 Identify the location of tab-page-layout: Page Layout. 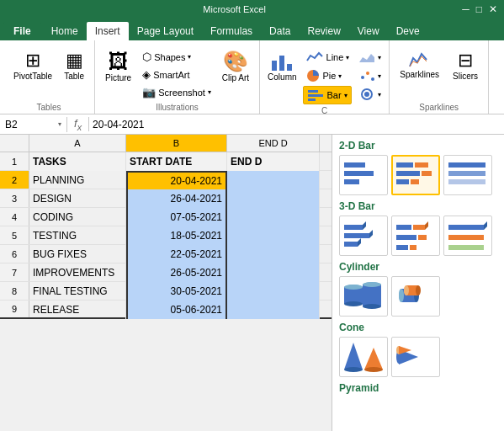
(165, 31).